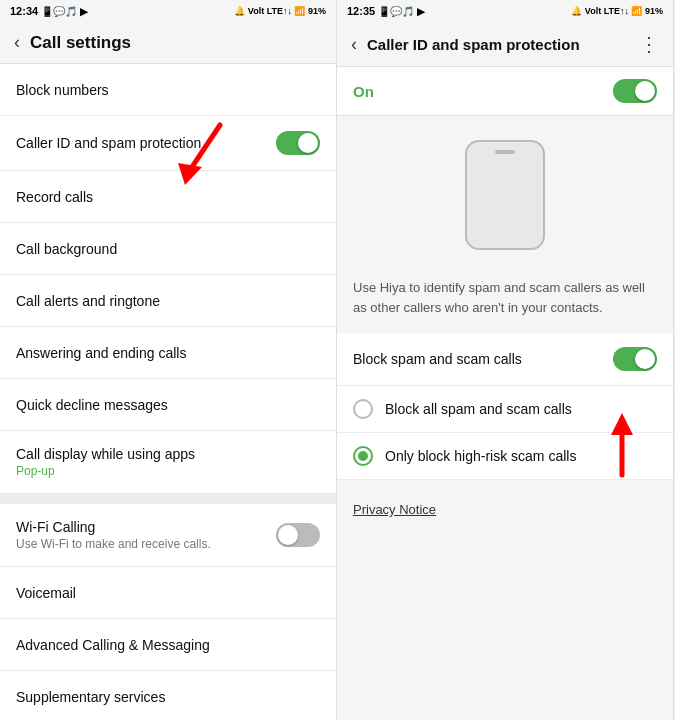  Describe the element at coordinates (298, 535) in the screenshot. I see `wifi-calling-toggle` at that location.